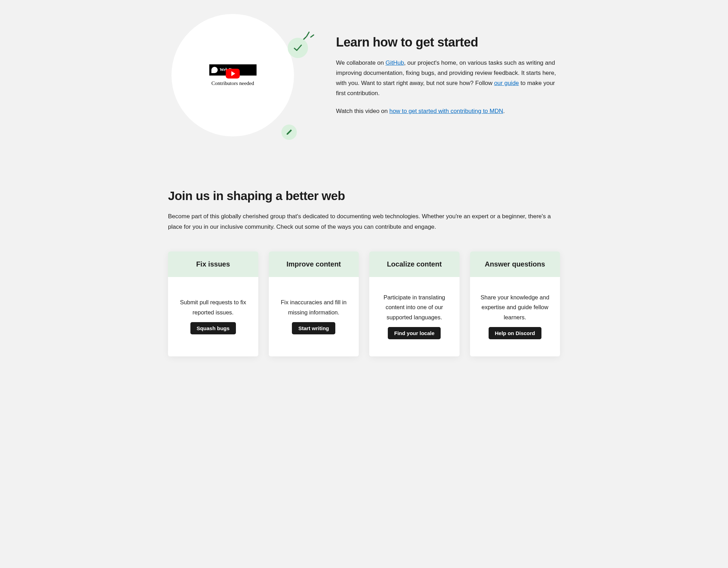 This screenshot has width=728, height=568. What do you see at coordinates (233, 83) in the screenshot?
I see `video-subtitle: Contributors needed` at bounding box center [233, 83].